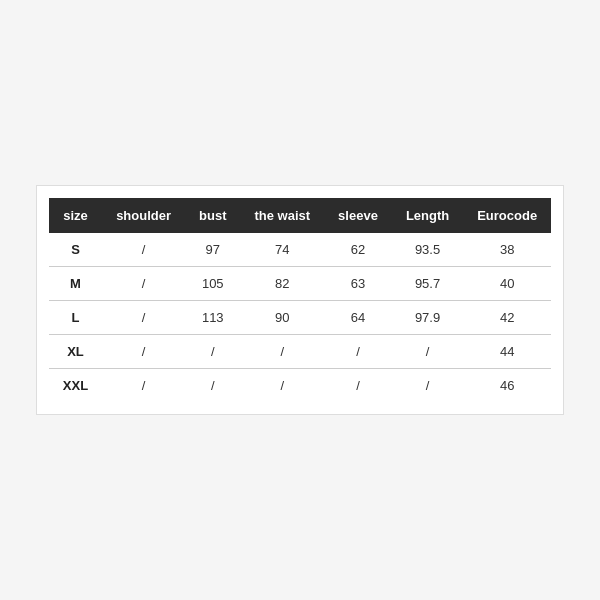 The height and width of the screenshot is (600, 600). What do you see at coordinates (358, 318) in the screenshot?
I see `cell-r2-c4: 64` at bounding box center [358, 318].